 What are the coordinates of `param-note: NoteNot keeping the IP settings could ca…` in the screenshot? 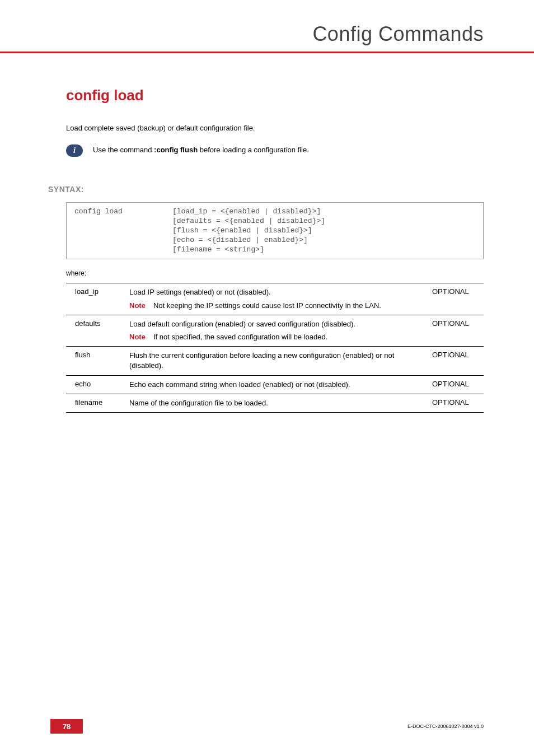 It's located at (277, 306).